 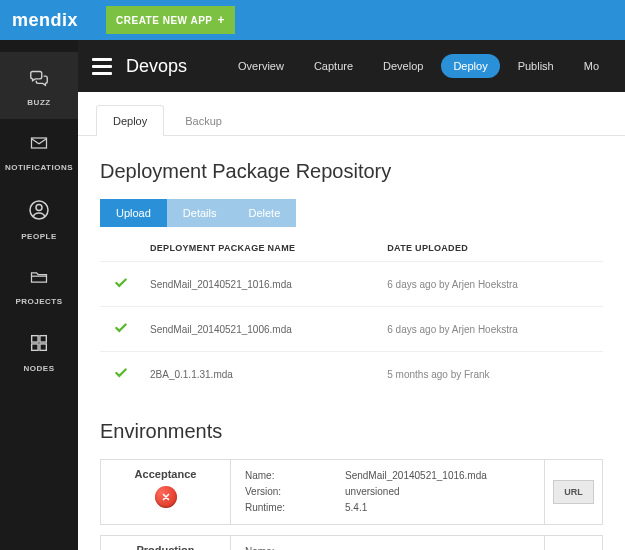 What do you see at coordinates (574, 492) in the screenshot?
I see `url-button: URL` at bounding box center [574, 492].